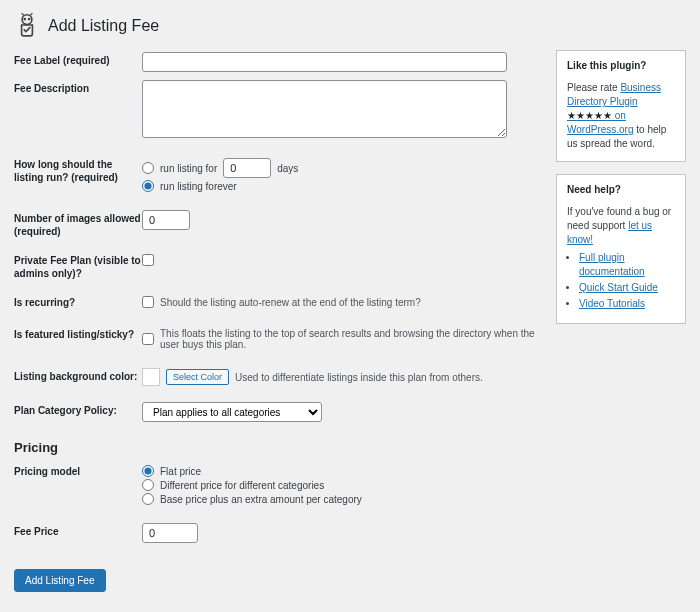 The image size is (700, 612). I want to click on images-input, so click(166, 220).